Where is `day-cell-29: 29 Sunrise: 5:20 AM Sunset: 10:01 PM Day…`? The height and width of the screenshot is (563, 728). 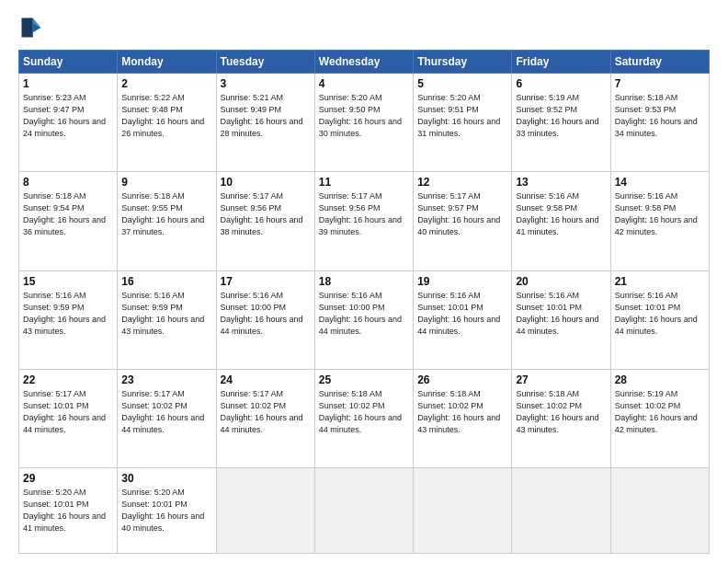 day-cell-29: 29 Sunrise: 5:20 AM Sunset: 10:01 PM Day… is located at coordinates (68, 511).